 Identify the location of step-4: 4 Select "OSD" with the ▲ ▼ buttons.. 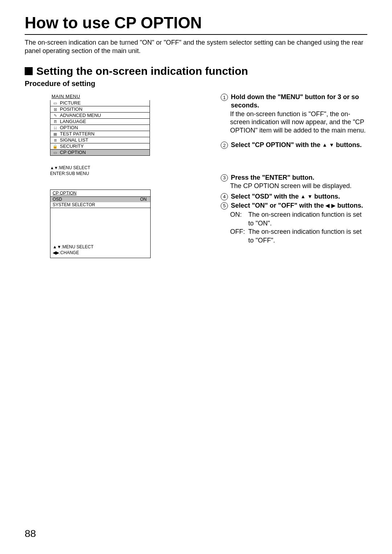
(294, 197).